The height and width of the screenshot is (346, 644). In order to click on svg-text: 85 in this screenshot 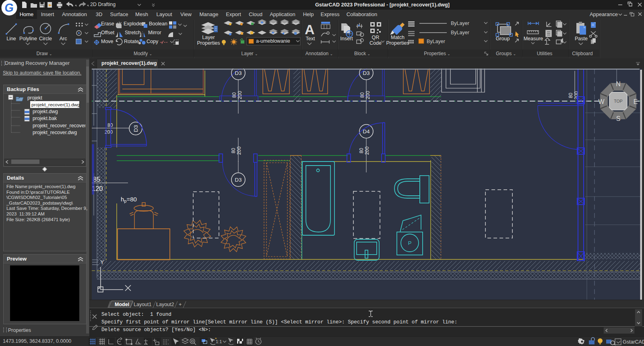, I will do `click(97, 179)`.